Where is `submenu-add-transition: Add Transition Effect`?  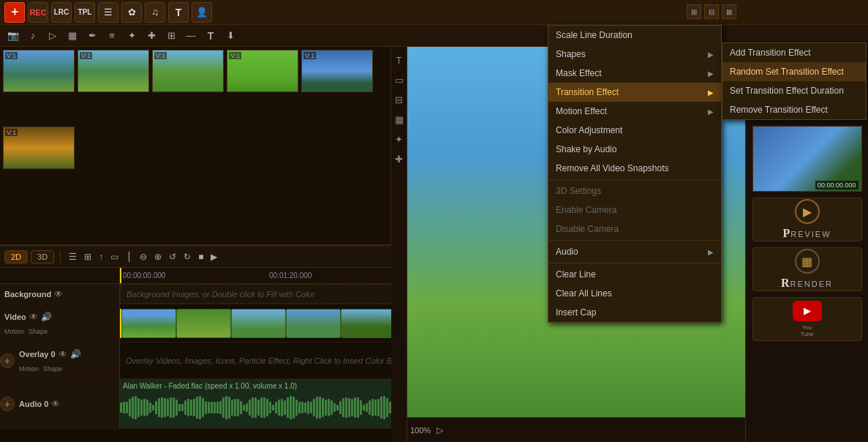
submenu-add-transition: Add Transition Effect is located at coordinates (794, 53).